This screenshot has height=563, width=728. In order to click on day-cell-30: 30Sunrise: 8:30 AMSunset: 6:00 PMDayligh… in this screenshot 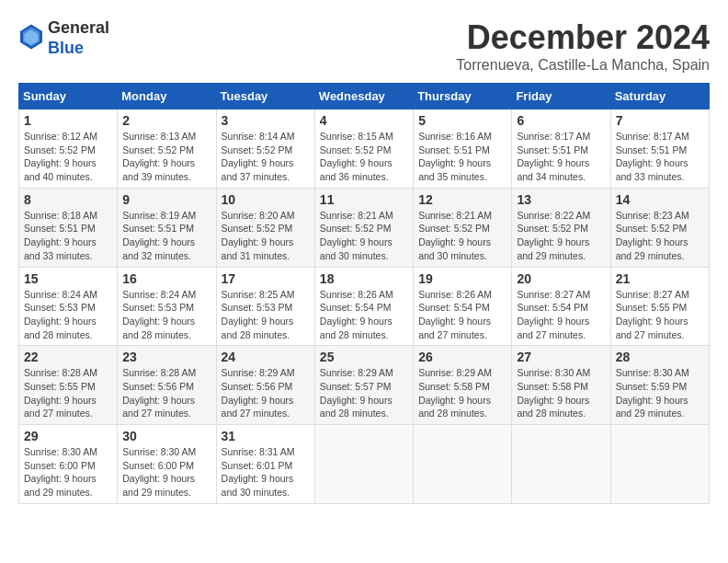, I will do `click(167, 465)`.